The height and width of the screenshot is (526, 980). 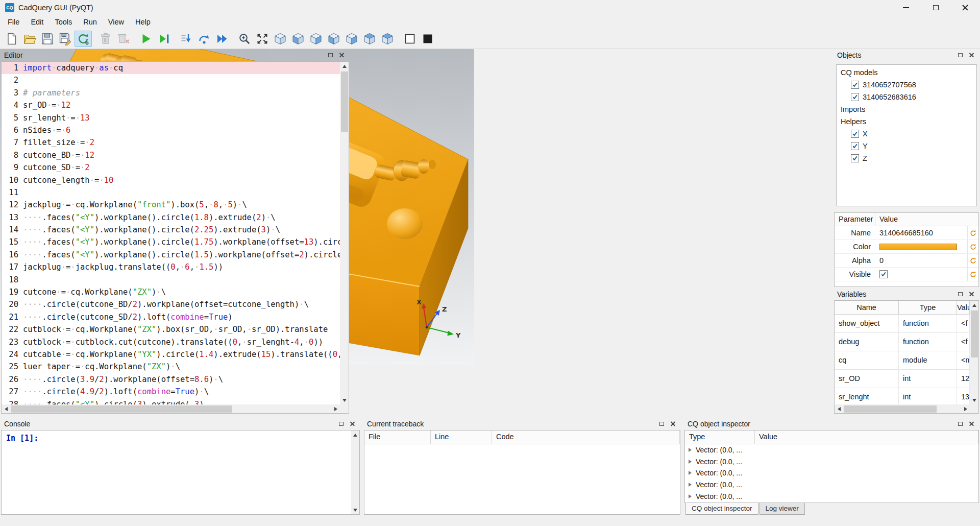 What do you see at coordinates (170, 130) in the screenshot?
I see `code-line-6: 6nSides·=·6` at bounding box center [170, 130].